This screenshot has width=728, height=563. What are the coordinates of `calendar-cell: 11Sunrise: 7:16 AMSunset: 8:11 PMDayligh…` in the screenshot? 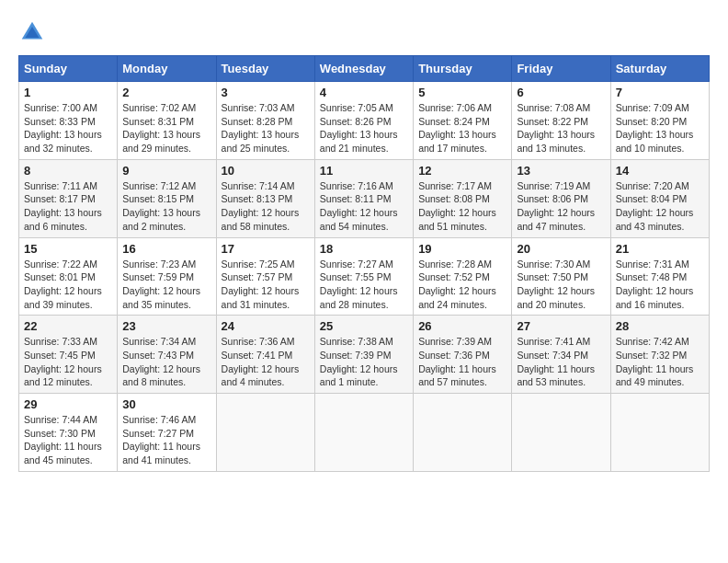 It's located at (364, 199).